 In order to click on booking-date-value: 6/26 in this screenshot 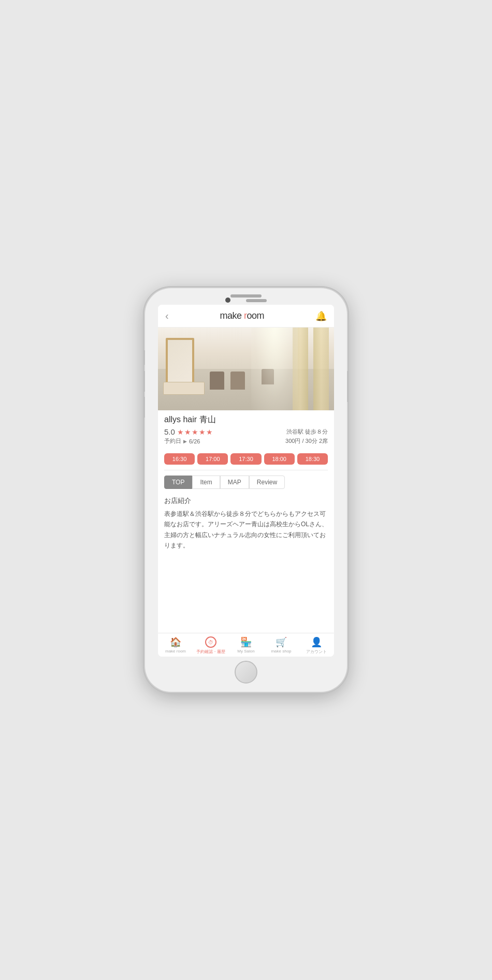, I will do `click(195, 441)`.